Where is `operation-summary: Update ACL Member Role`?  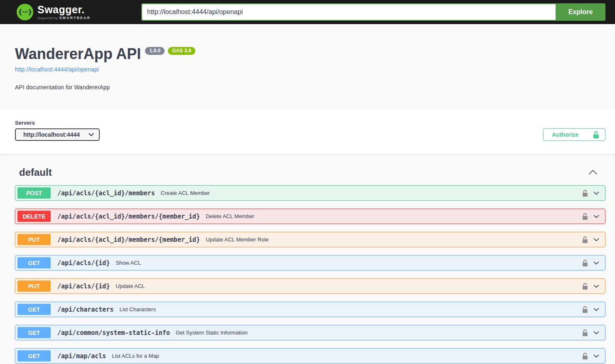 operation-summary: Update ACL Member Role is located at coordinates (237, 239).